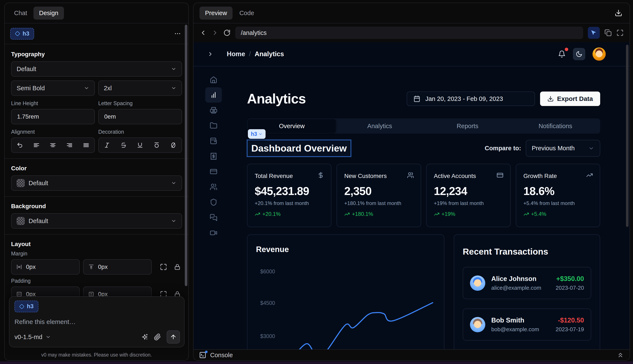  Describe the element at coordinates (579, 54) in the screenshot. I see `theme-toggle-button` at that location.